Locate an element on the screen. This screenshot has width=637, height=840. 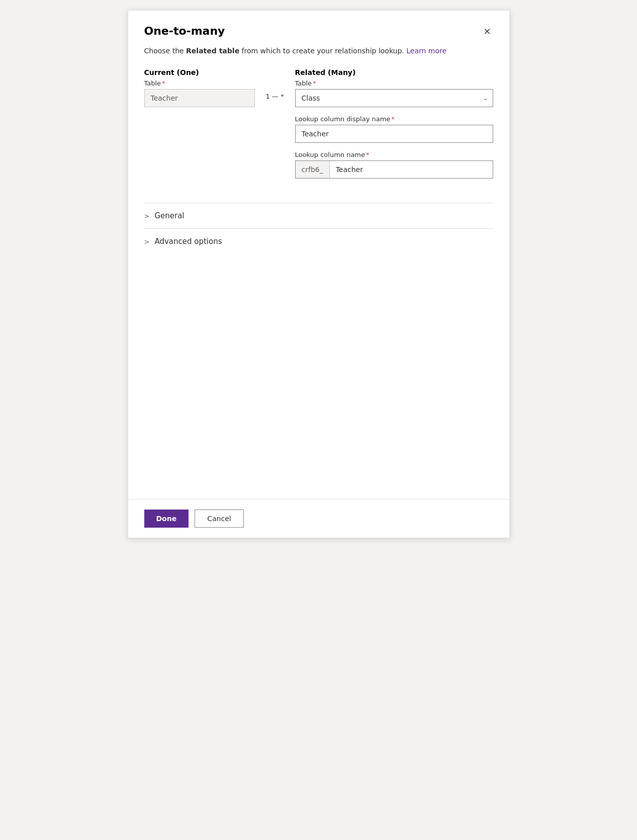
advanced-section: > Advanced options is located at coordinates (319, 241).